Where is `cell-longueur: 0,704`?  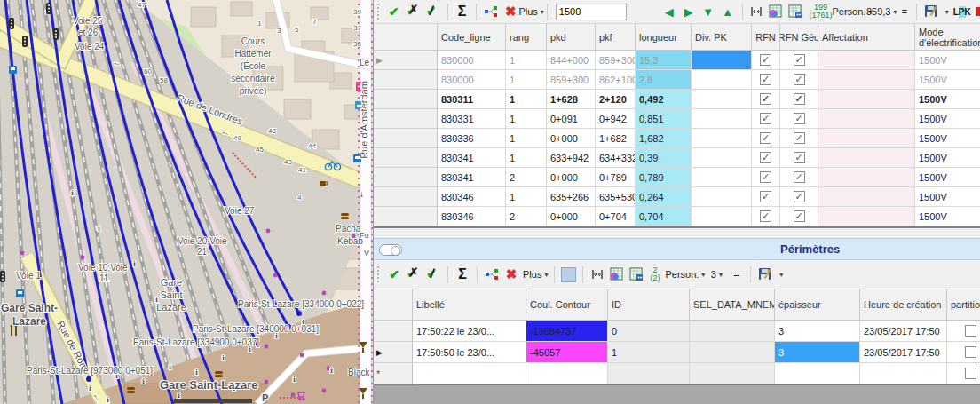 cell-longueur: 0,704 is located at coordinates (664, 217).